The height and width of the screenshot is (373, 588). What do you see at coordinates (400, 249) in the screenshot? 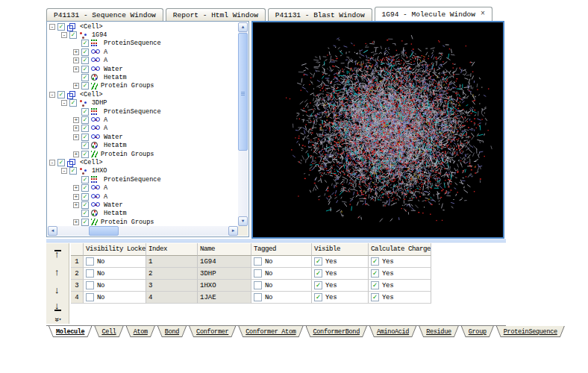
I see `header-calculate-charges: Calculate Charges` at bounding box center [400, 249].